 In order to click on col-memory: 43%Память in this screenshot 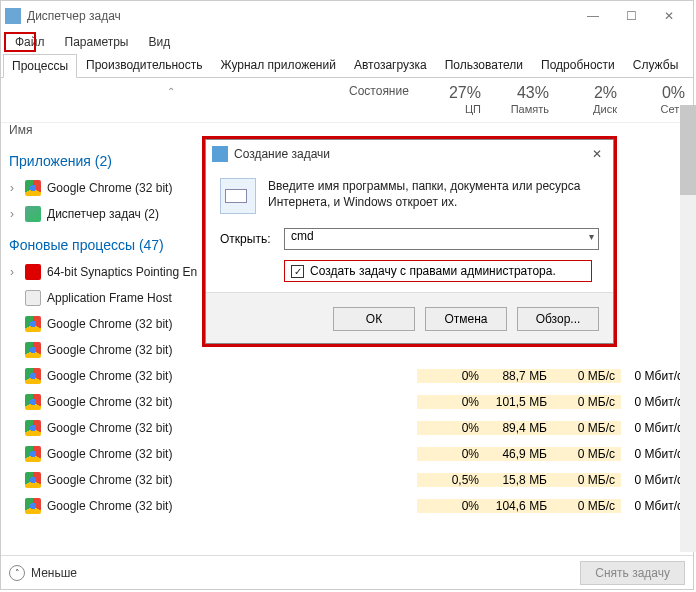, I will do `click(523, 100)`.